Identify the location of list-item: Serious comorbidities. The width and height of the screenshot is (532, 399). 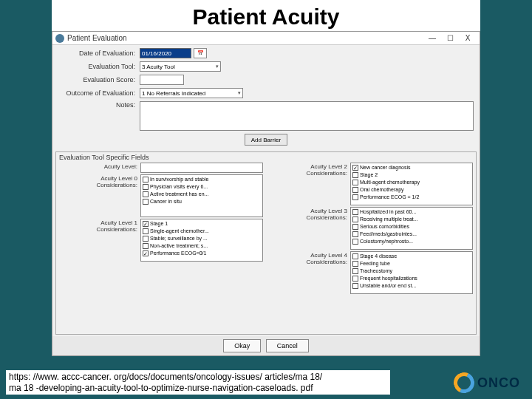
(412, 227).